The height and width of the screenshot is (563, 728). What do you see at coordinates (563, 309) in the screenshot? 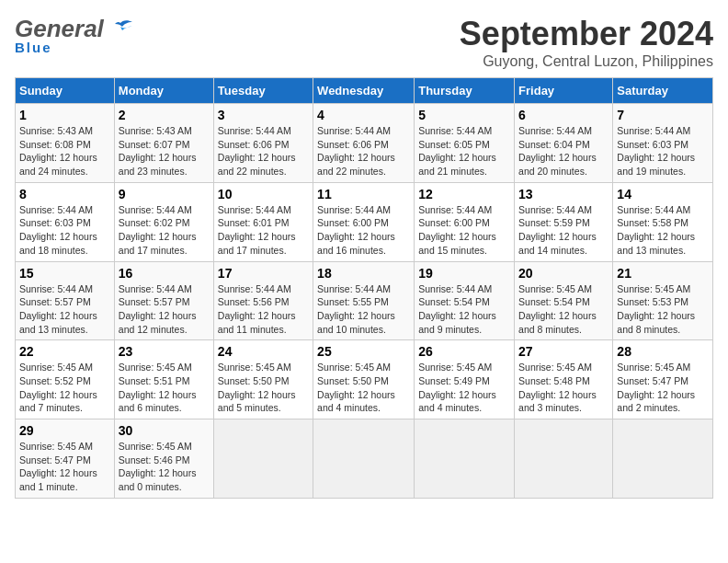
I see `day-info: Sunrise: 5:45 AM Sunset: 5:54 PM Dayligh…` at bounding box center [563, 309].